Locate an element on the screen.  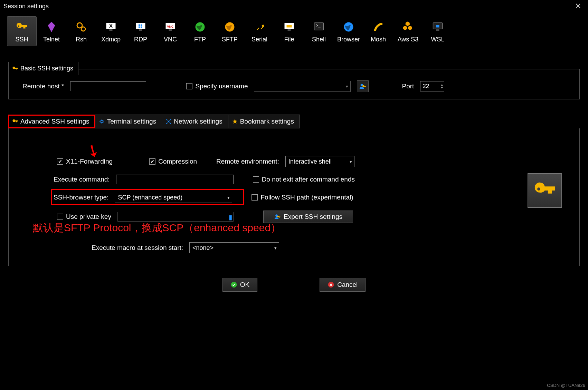
no-exit-checkbox: Do not exit after command ends is located at coordinates (304, 179).